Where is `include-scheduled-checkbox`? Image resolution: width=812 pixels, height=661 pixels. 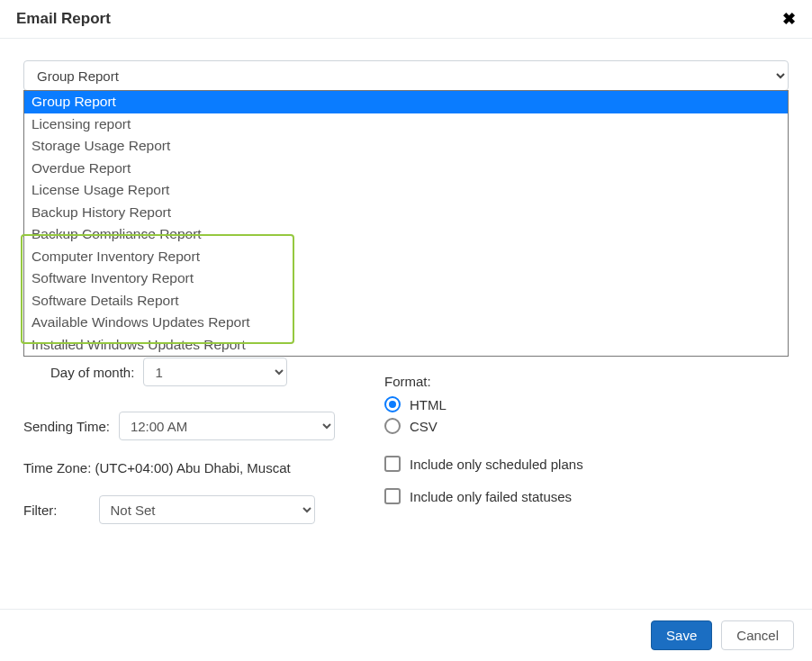
include-scheduled-checkbox is located at coordinates (392, 464).